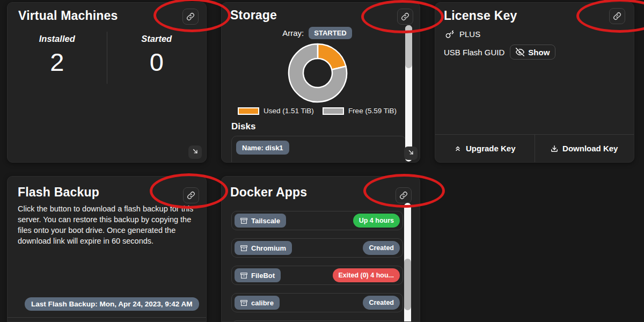 This screenshot has width=644, height=322. Describe the element at coordinates (258, 275) in the screenshot. I see `docker-app-name-pill: FileBot` at that location.